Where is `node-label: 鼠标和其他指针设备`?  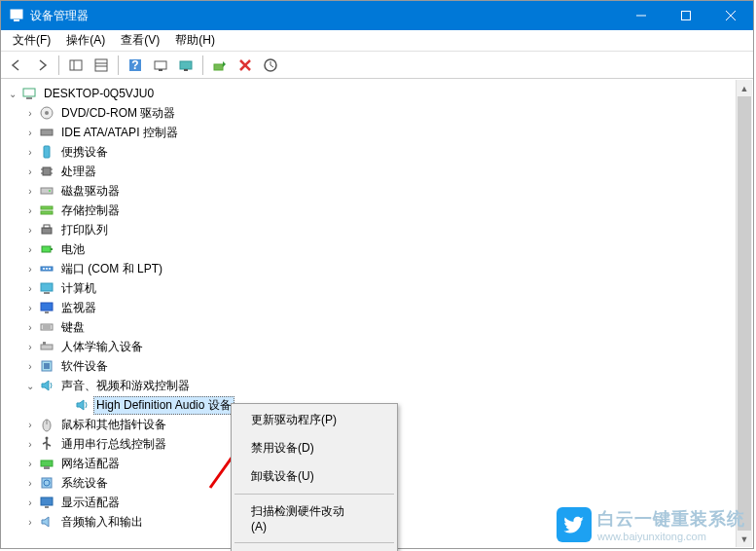
node-label: 鼠标和其他指针设备 is located at coordinates (114, 424).